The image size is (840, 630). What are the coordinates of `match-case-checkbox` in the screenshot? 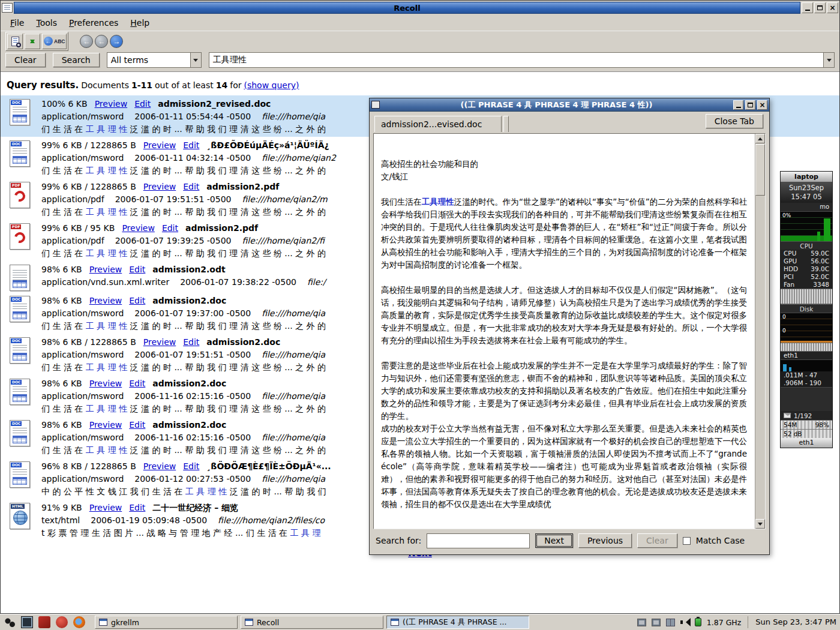 It's located at (686, 541).